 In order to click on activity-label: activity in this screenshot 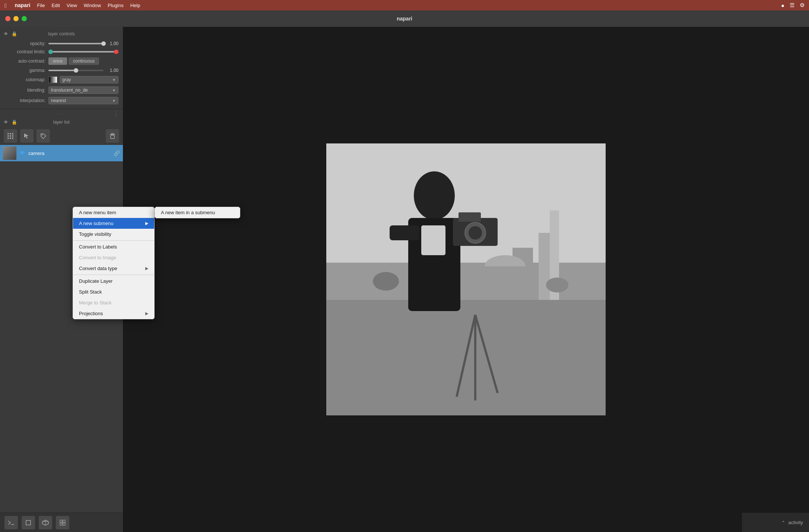, I will do `click(796, 522)`.